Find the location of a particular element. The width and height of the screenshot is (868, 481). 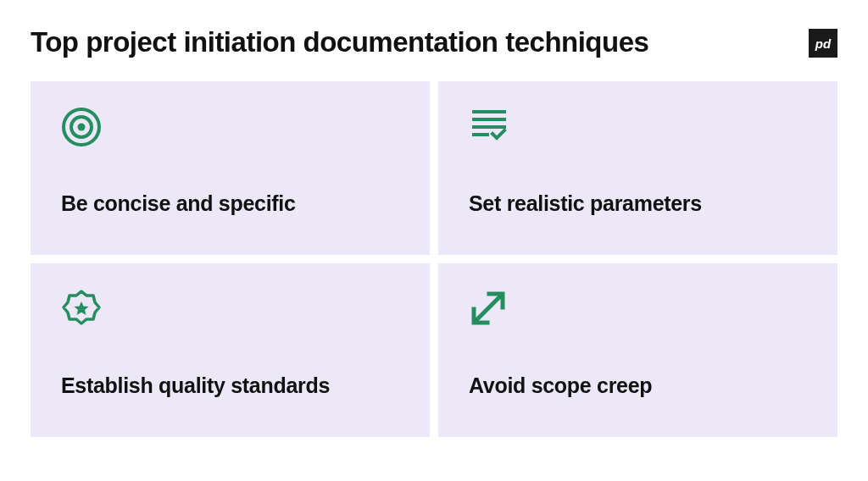

brand-logo-text: pd is located at coordinates (823, 44).